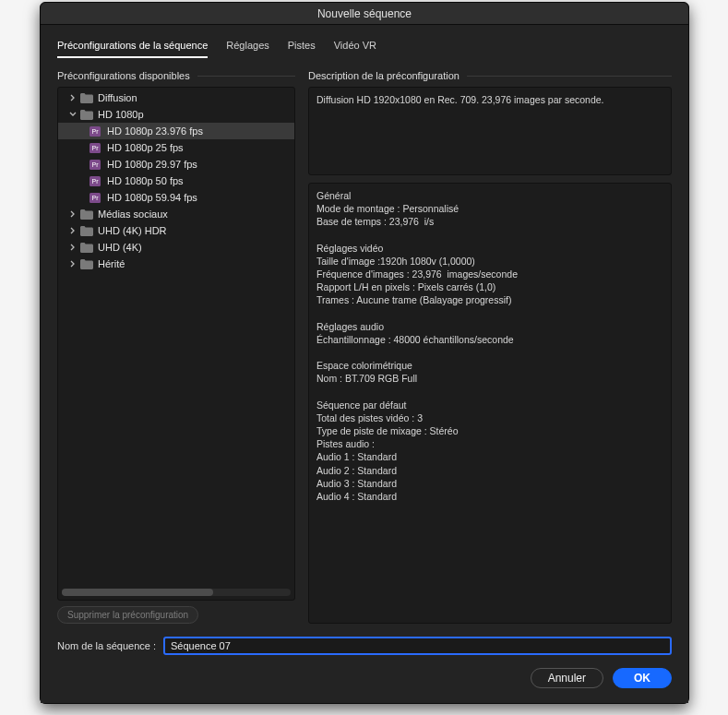 This screenshot has width=728, height=715. I want to click on window-title: Nouvelle séquence, so click(364, 14).